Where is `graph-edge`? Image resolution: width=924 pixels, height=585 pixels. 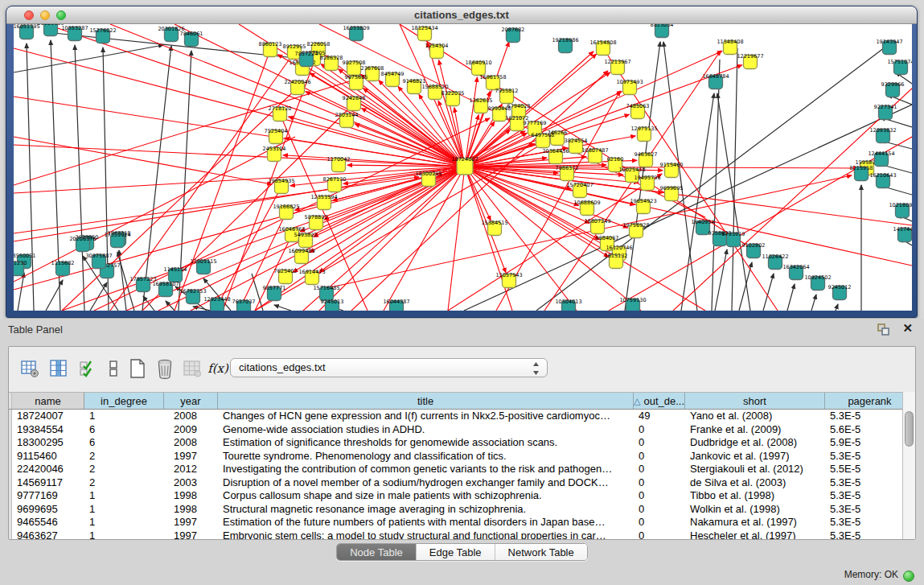 graph-edge is located at coordinates (21, 291).